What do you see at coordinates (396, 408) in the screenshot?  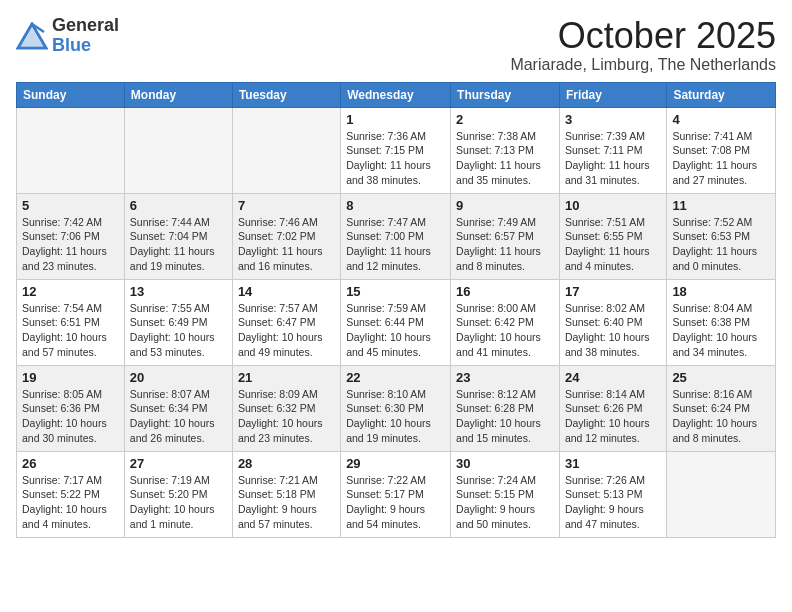 I see `calendar-cell: 22Sunrise: 8:10 AMSunset: 6:30 PMDayligh…` at bounding box center [396, 408].